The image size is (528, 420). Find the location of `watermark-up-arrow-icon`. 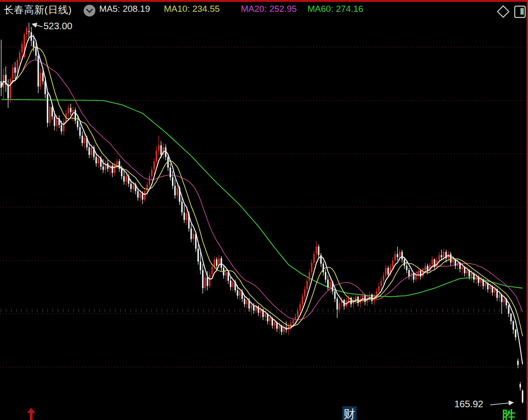

watermark-up-arrow-icon is located at coordinates (31, 413).